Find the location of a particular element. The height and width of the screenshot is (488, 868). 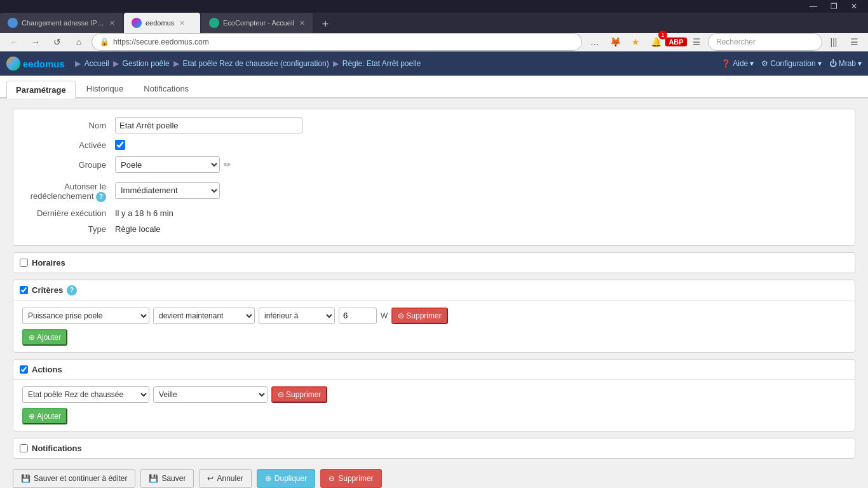

activee-checkbox is located at coordinates (120, 145).